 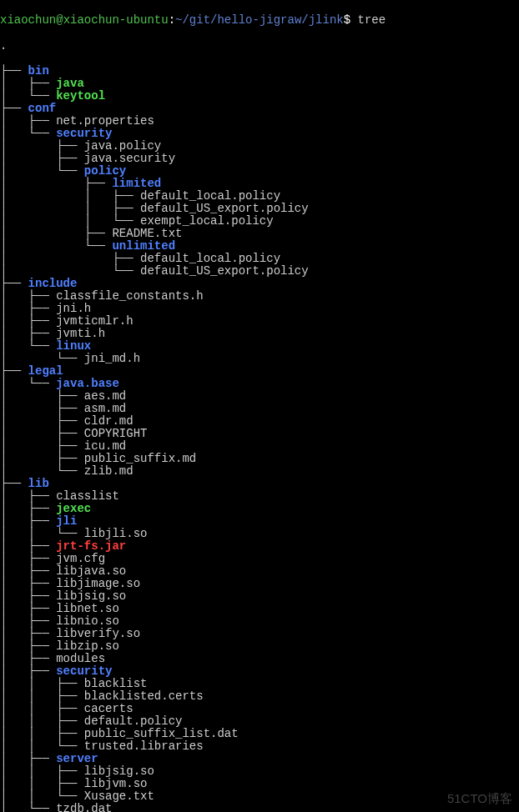 I want to click on tree-item-file: cldr.md, so click(x=108, y=421).